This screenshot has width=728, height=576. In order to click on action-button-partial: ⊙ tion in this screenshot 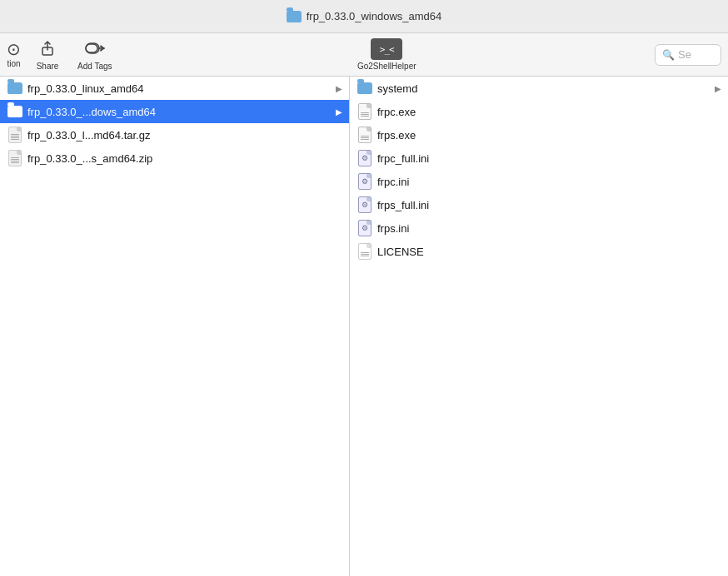, I will do `click(15, 55)`.